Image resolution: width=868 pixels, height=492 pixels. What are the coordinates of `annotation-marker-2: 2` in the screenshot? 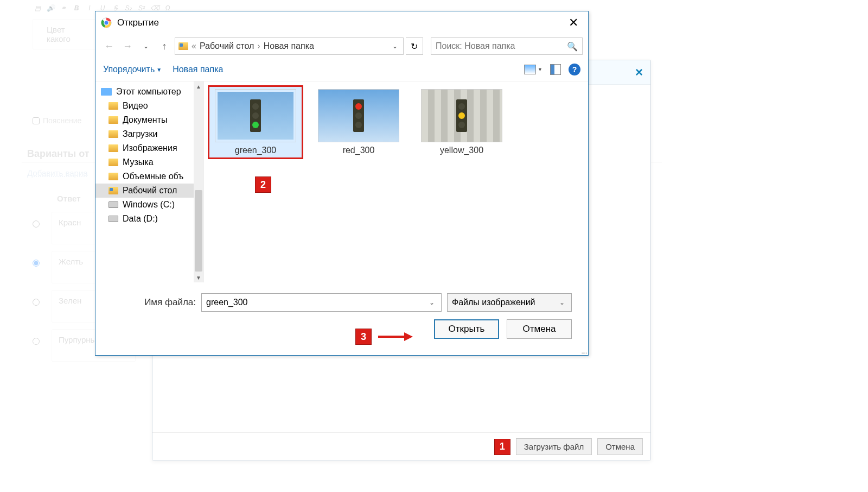 It's located at (263, 185).